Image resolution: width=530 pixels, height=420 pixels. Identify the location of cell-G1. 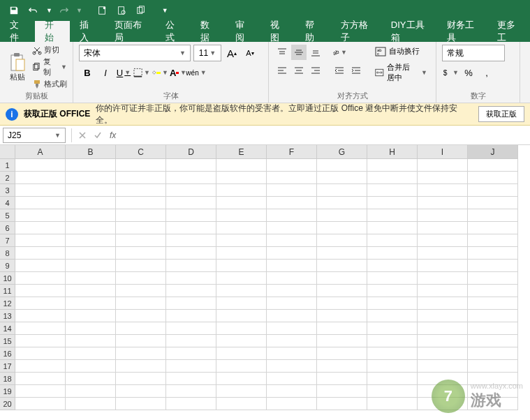
(342, 165).